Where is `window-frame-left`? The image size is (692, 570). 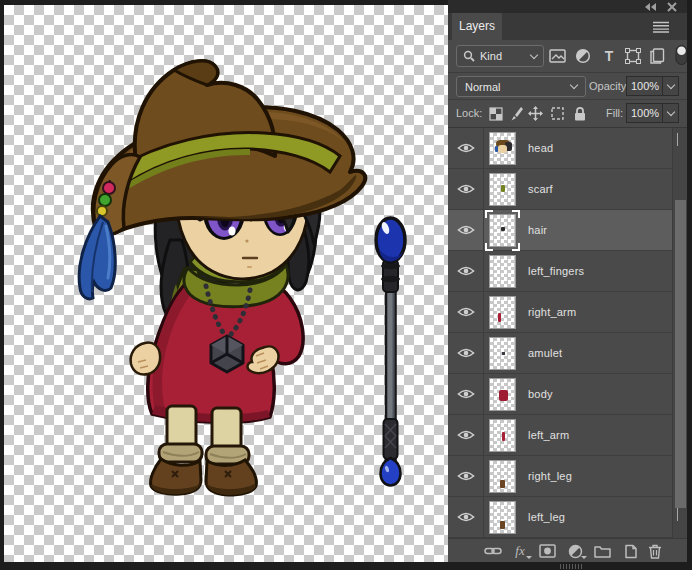 window-frame-left is located at coordinates (2, 285).